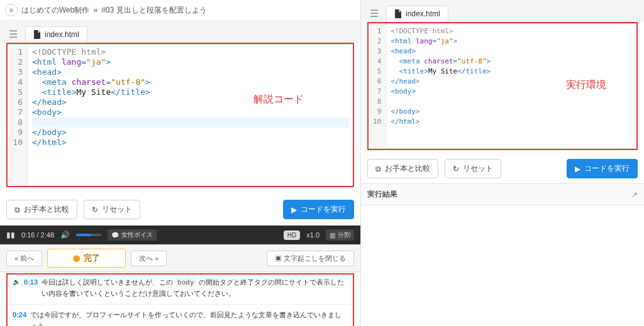 The image size is (644, 326). What do you see at coordinates (180, 315) in the screenshot?
I see `transcript-line: 0:24では今回ですが、プロフィールサイトを作っていくので、前回見たような文章を…` at bounding box center [180, 315].